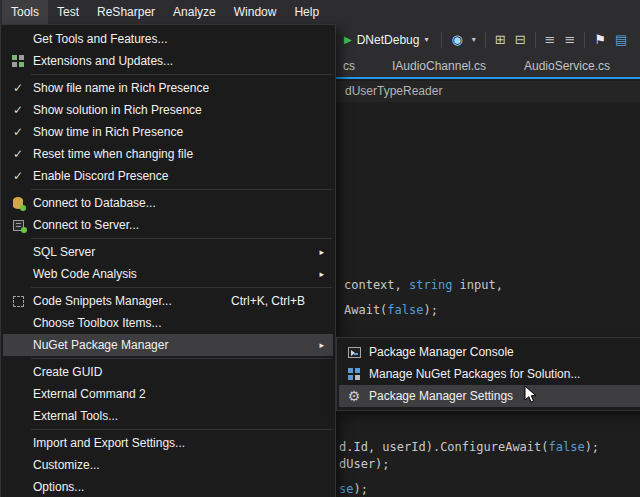  I want to click on code-text: input,, so click(478, 285).